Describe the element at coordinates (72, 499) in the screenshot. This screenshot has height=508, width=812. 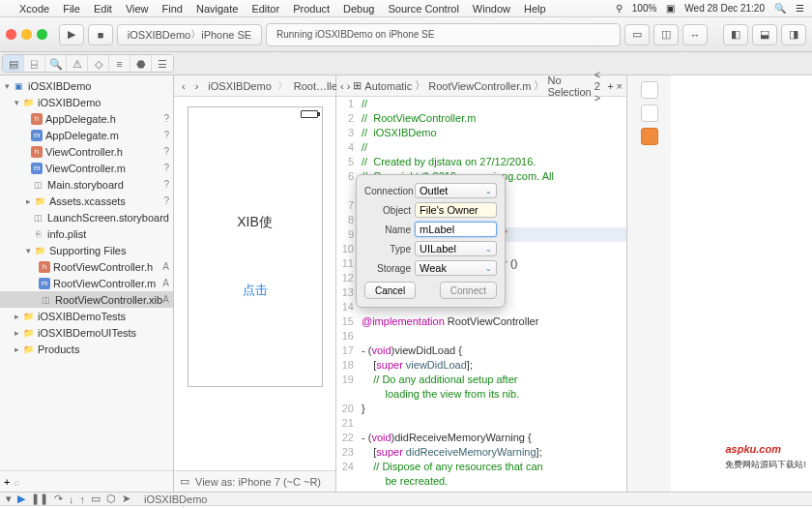
I see `step-into-icon: ↓` at that location.